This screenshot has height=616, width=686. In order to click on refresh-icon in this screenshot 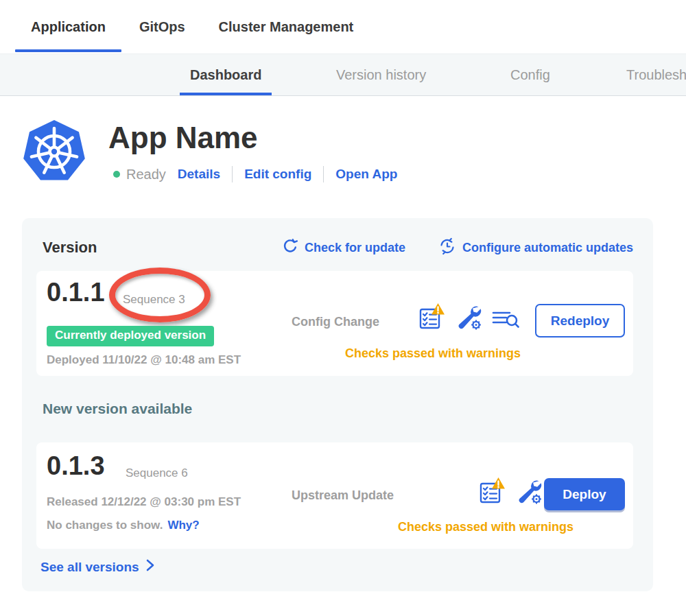, I will do `click(290, 248)`.